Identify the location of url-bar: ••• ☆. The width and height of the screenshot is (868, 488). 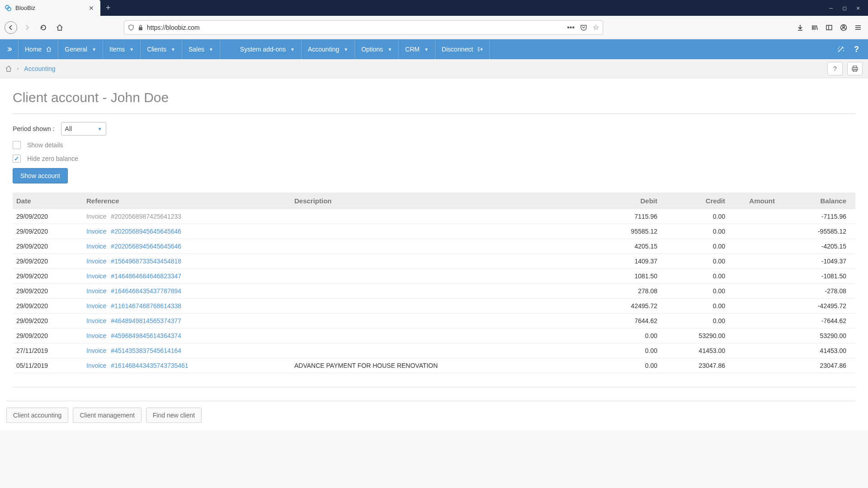
(363, 28).